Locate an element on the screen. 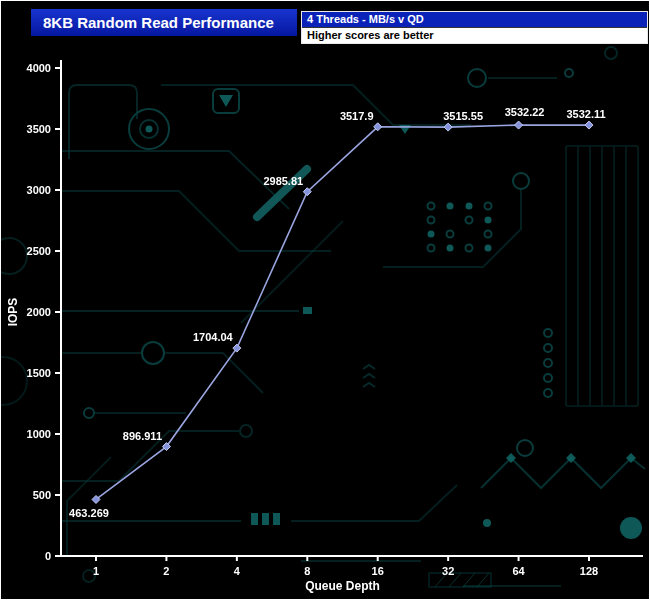  svg-text: 3000 is located at coordinates (39, 190).